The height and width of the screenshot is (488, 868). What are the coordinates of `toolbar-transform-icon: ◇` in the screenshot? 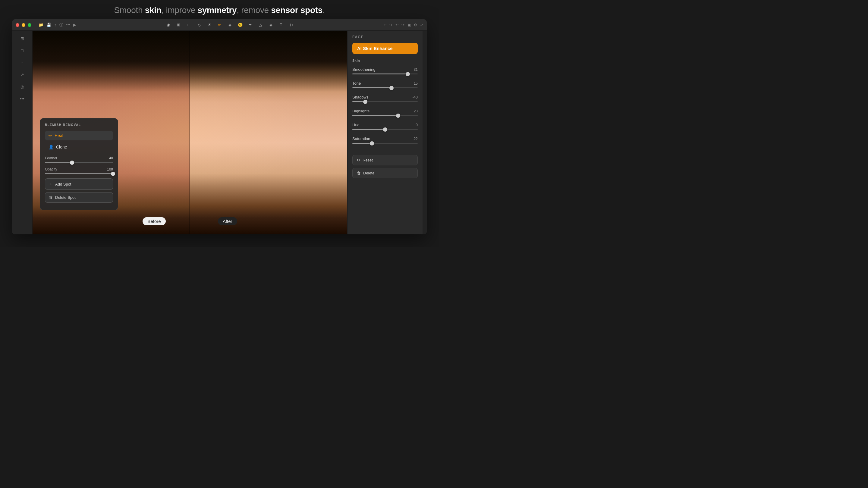 It's located at (199, 25).